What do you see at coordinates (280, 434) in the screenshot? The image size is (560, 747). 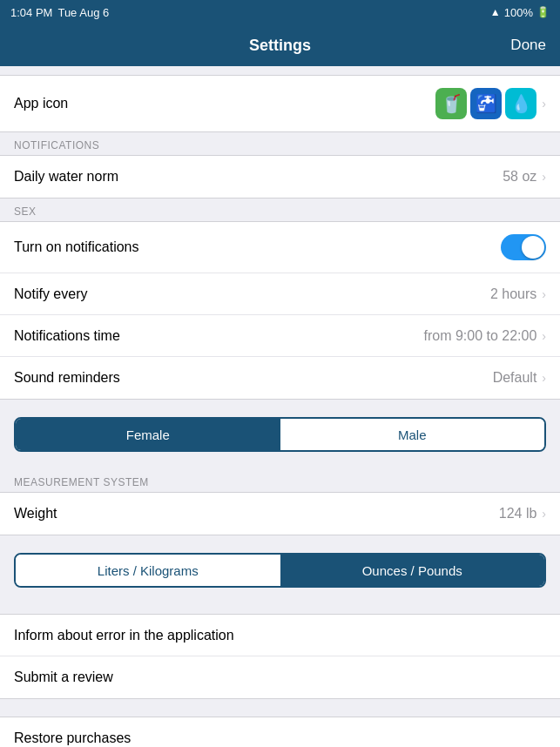 I see `sex-segmented-control: Female Male` at bounding box center [280, 434].